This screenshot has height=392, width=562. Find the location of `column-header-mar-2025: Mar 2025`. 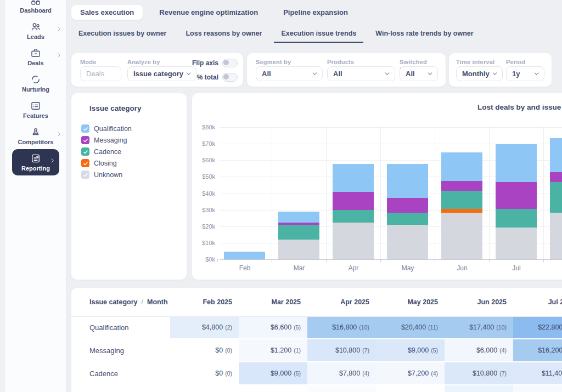

column-header-mar-2025: Mar 2025 is located at coordinates (273, 302).